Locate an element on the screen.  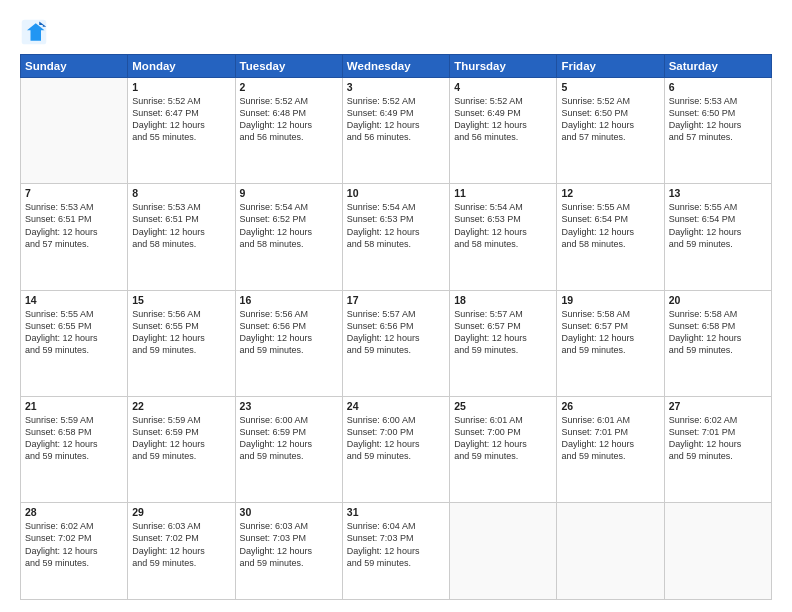
day-number: 21 is located at coordinates (74, 406).